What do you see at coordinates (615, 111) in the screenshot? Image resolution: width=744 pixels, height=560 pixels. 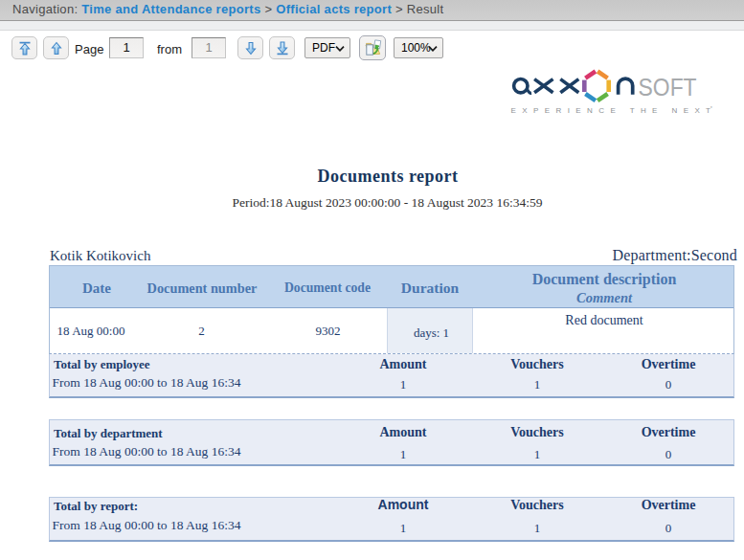 I see `svg-text: EXPERIENCE THE NEXT` at bounding box center [615, 111].